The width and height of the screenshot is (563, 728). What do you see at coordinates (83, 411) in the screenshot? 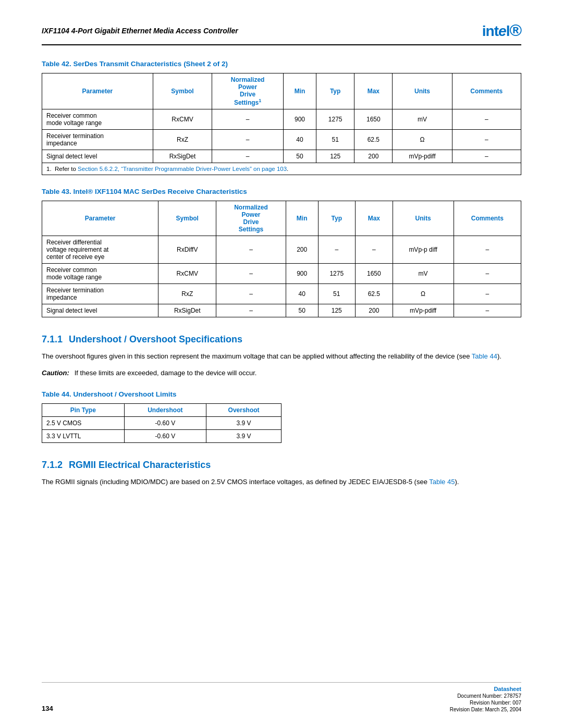
I see `col-pin-type: Pin Type` at bounding box center [83, 411].